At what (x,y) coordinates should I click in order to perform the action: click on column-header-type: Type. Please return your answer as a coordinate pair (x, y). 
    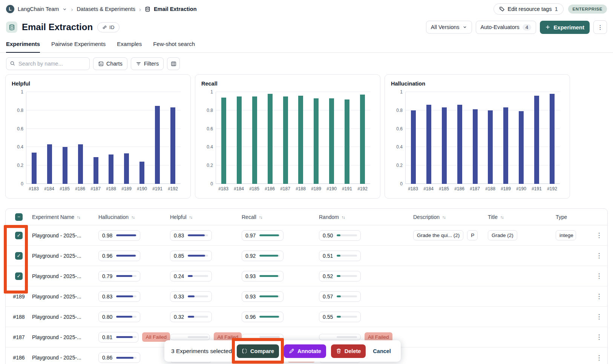
    Looking at the image, I should click on (574, 217).